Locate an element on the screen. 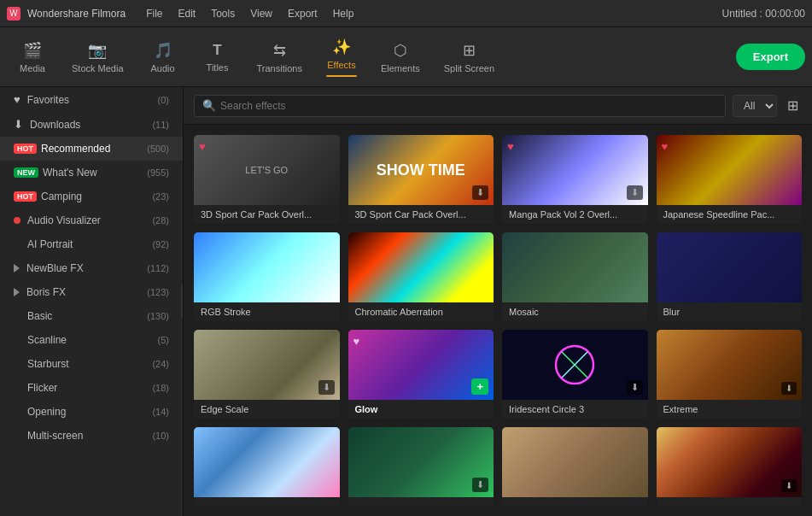 The image size is (812, 516). tool-media: 🎬 Media is located at coordinates (32, 57).